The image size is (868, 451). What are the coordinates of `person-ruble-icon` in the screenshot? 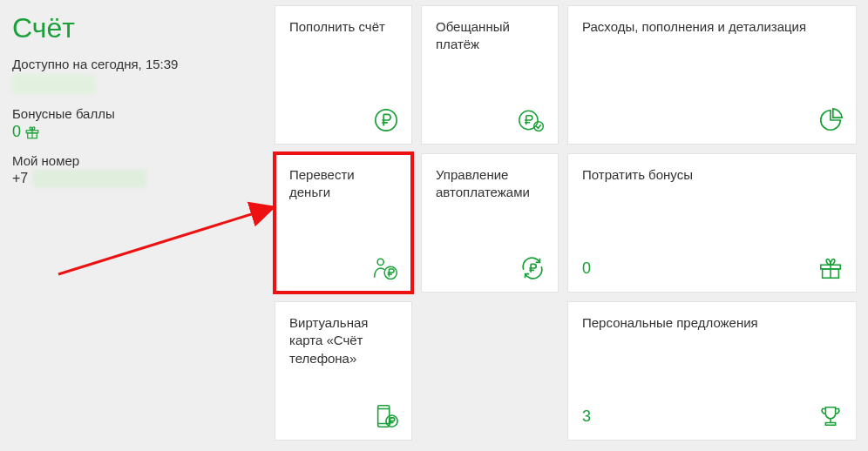 It's located at (385, 268).